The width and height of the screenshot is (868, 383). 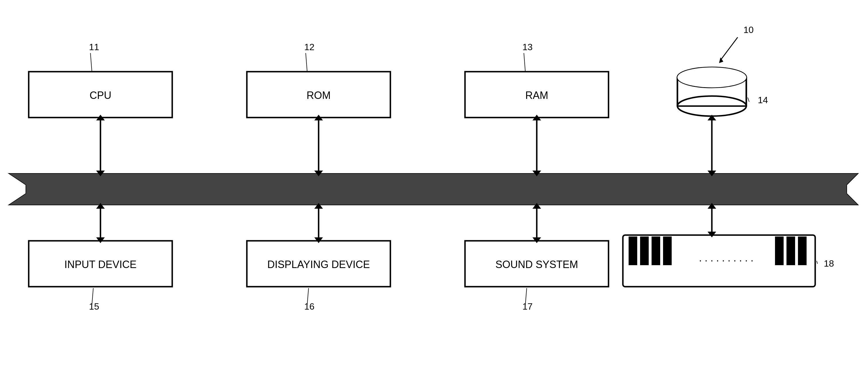 What do you see at coordinates (319, 96) in the screenshot?
I see `rom-label: ROM` at bounding box center [319, 96].